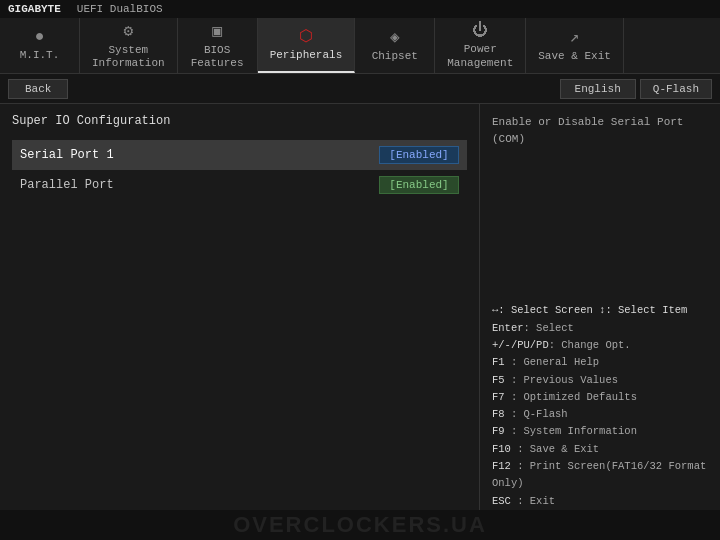 This screenshot has height=540, width=720. What do you see at coordinates (360, 525) in the screenshot?
I see `bottom-bar: OVERCLOCKERS.UA` at bounding box center [360, 525].